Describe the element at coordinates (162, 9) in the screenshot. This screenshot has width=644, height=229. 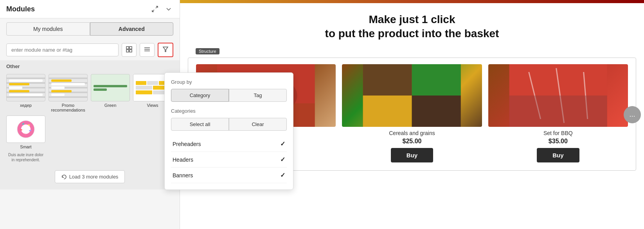
I see `header-icons` at that location.